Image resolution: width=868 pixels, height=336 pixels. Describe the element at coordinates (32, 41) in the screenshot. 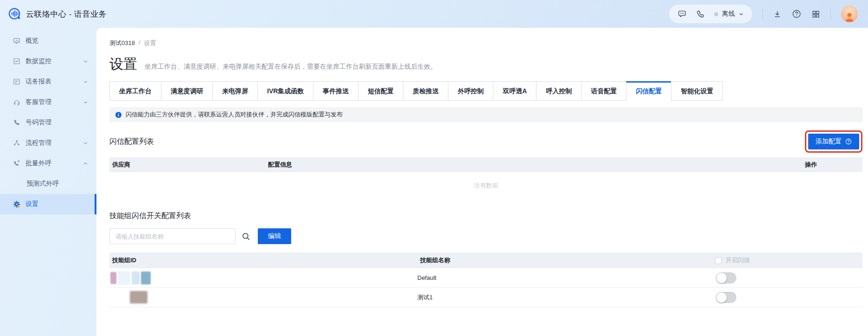

I see `sidebar-item-label: 概览` at that location.